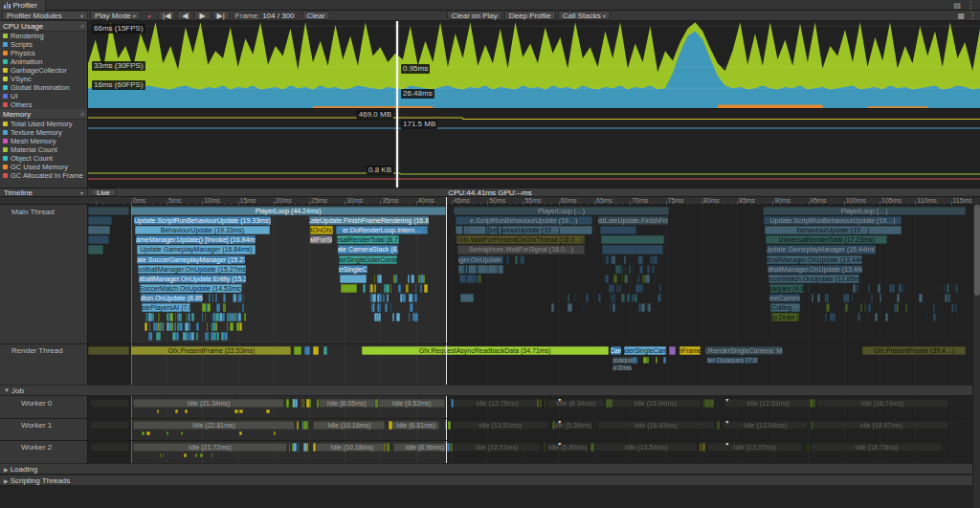  Describe the element at coordinates (195, 239) in the screenshot. I see `timeline-block: GameManager.Update() [Invoke] (16.84ms)` at that location.